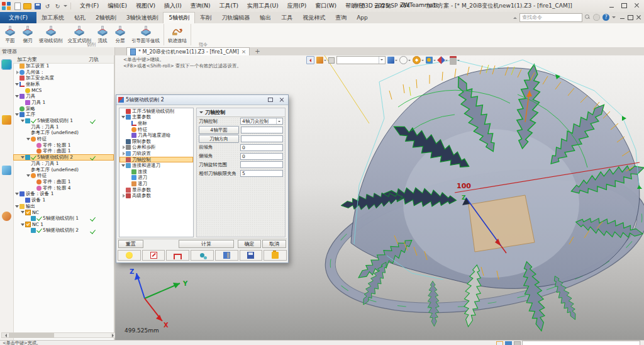 Image resolution: width=644 pixels, height=345 pixels. I want to click on status-input, so click(581, 342).